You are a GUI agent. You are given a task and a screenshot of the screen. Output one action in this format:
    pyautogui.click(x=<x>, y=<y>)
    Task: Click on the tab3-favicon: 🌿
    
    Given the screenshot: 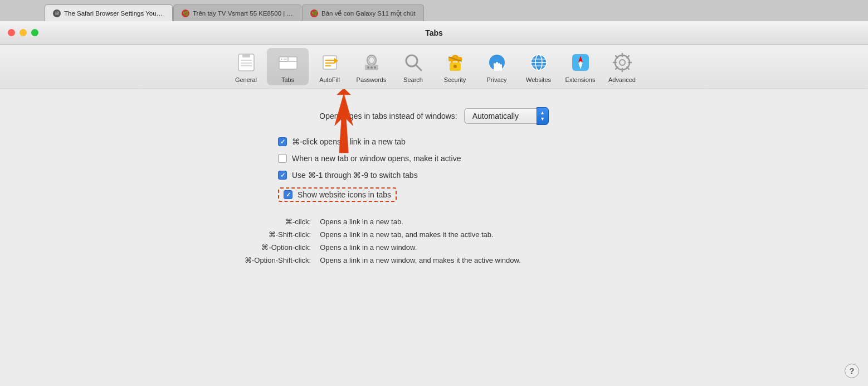 What is the action you would take?
    pyautogui.click(x=314, y=13)
    